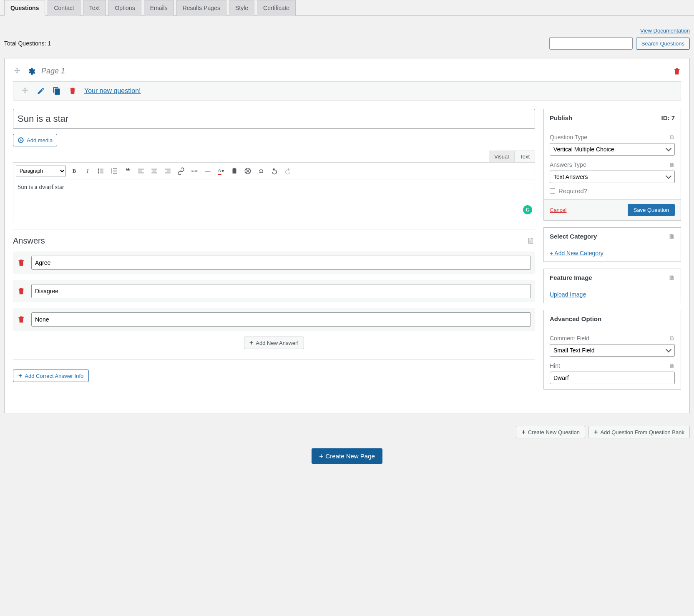  I want to click on grammarly-icon: G, so click(528, 210).